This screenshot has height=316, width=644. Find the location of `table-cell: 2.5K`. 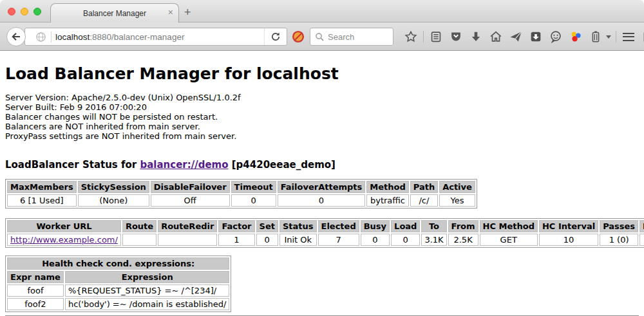

table-cell: 2.5K is located at coordinates (464, 239).